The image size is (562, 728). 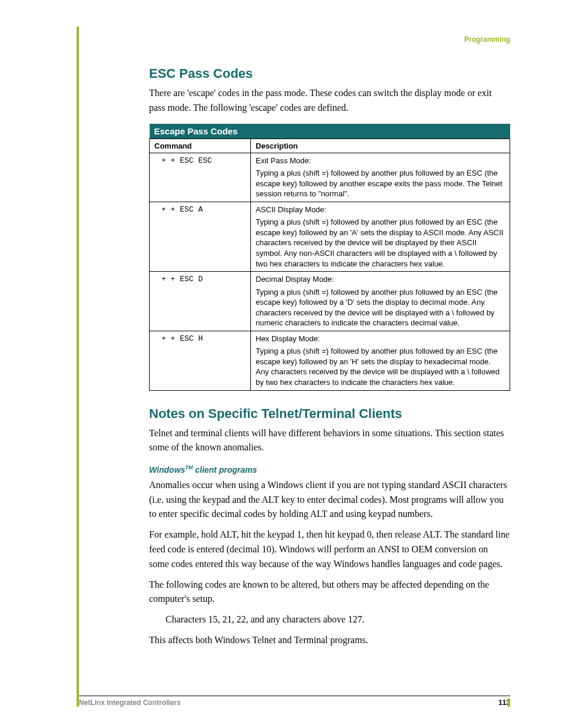 I want to click on table-row: + + ESC ESC Exit Pass Mode: Typing a plu…, so click(x=330, y=177).